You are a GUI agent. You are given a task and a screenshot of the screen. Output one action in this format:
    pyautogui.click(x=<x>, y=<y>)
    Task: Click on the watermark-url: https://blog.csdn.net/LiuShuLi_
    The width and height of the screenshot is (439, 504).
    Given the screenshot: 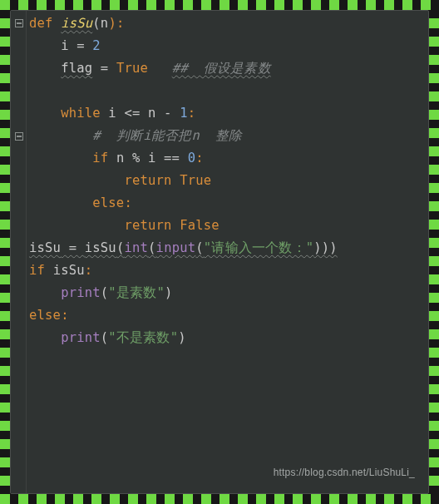 What is the action you would take?
    pyautogui.click(x=344, y=472)
    